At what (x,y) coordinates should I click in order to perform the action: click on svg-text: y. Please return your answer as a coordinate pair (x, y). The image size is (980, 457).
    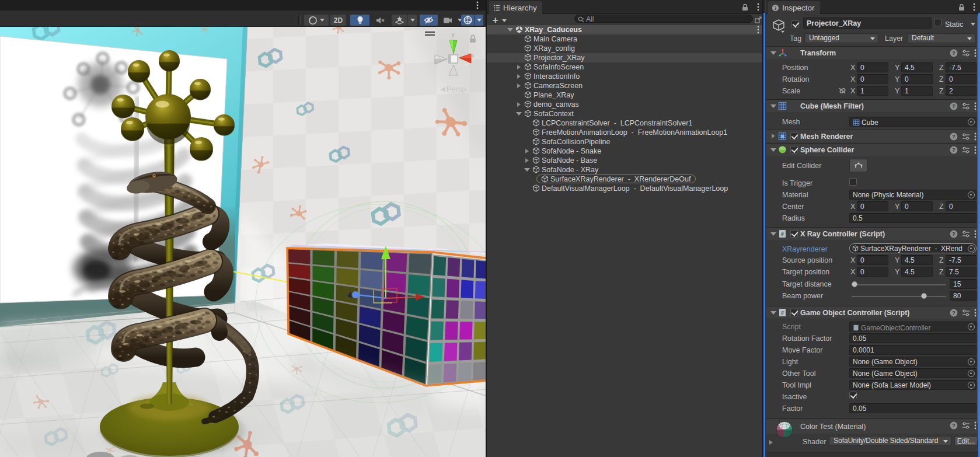
    Looking at the image, I should click on (453, 34).